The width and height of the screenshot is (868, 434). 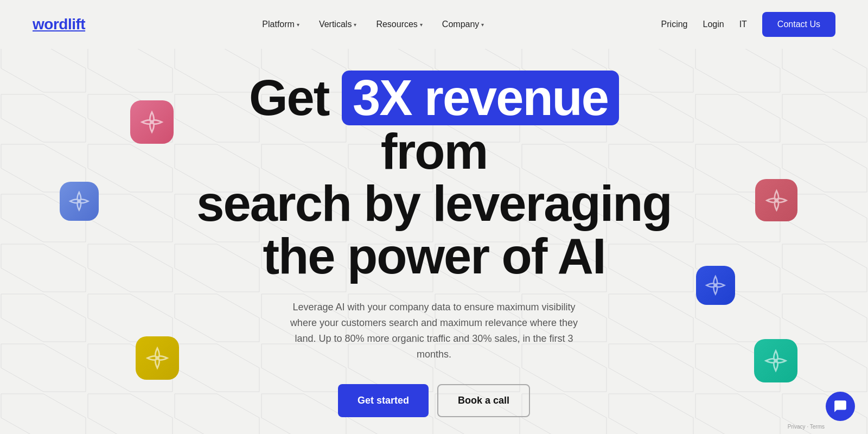 I want to click on nav-item-platform: Platform ▾, so click(x=281, y=24).